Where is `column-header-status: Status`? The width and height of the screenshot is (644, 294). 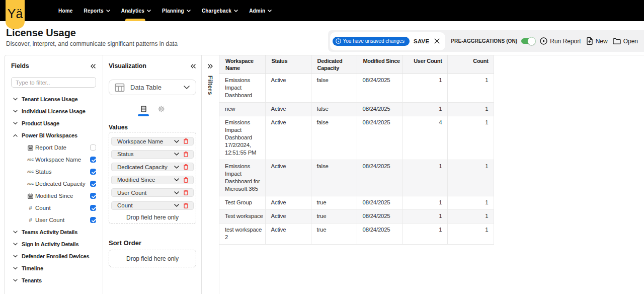
column-header-status: Status is located at coordinates (288, 64).